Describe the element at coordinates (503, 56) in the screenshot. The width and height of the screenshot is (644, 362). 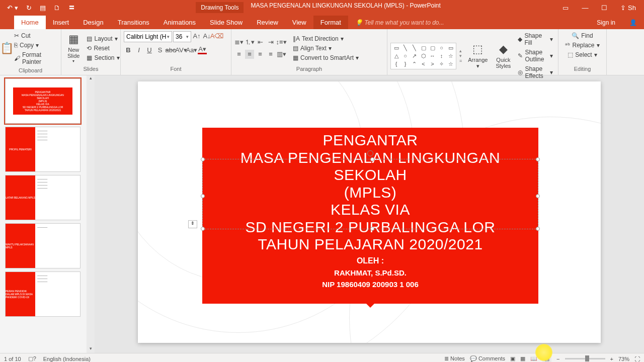
I see `quick-styles-button: ◆Quick Styles` at that location.